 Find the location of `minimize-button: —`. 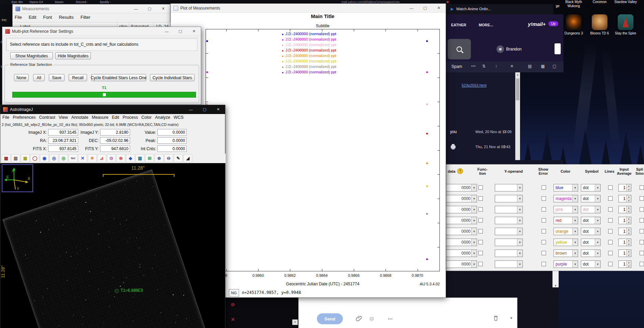

minimize-button: — is located at coordinates (167, 31).